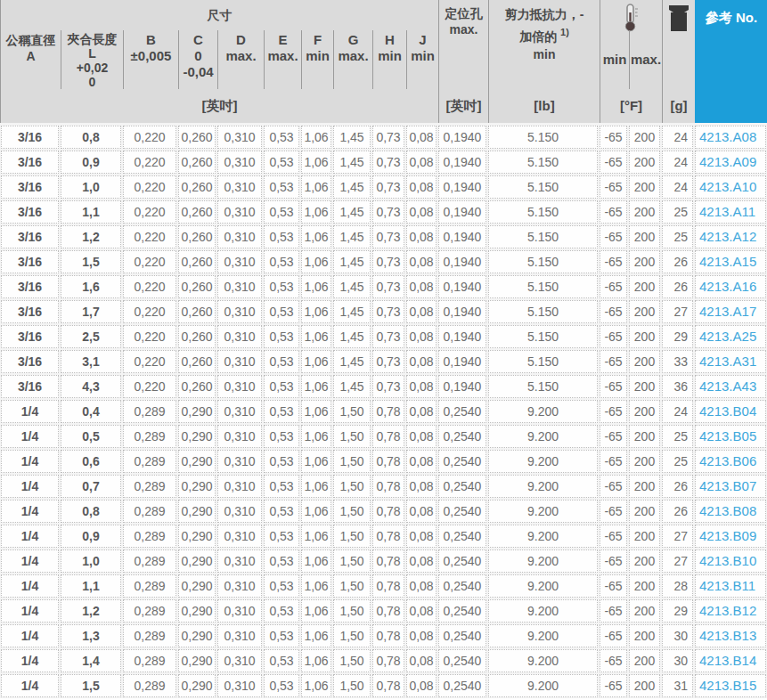 This screenshot has width=767, height=700. What do you see at coordinates (730, 262) in the screenshot?
I see `ref-cell: 4213.A15` at bounding box center [730, 262].